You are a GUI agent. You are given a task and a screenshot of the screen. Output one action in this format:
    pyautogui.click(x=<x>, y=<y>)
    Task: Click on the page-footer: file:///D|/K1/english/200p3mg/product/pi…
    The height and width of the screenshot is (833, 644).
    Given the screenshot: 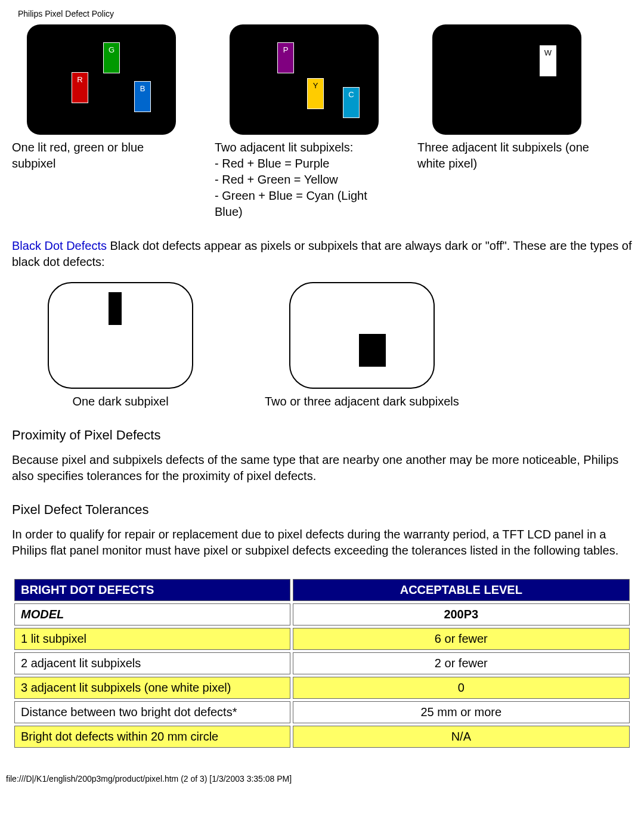 What is the action you would take?
    pyautogui.click(x=325, y=779)
    